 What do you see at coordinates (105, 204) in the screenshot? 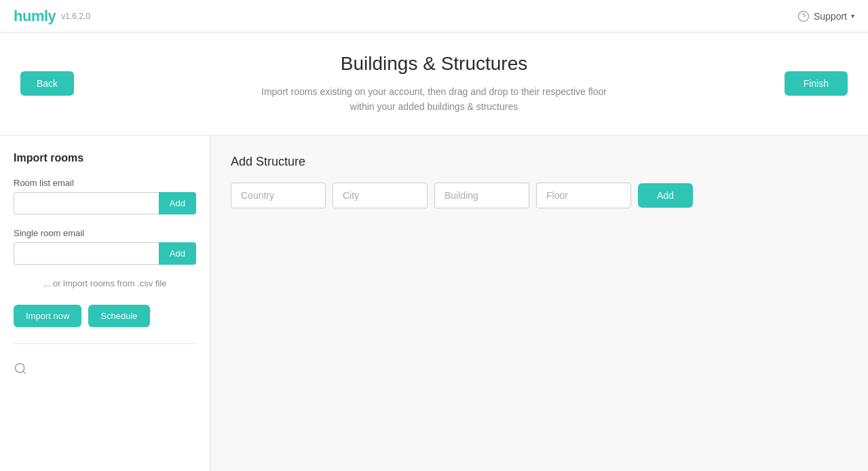
I see `room-list-email-input-row: Add` at bounding box center [105, 204].